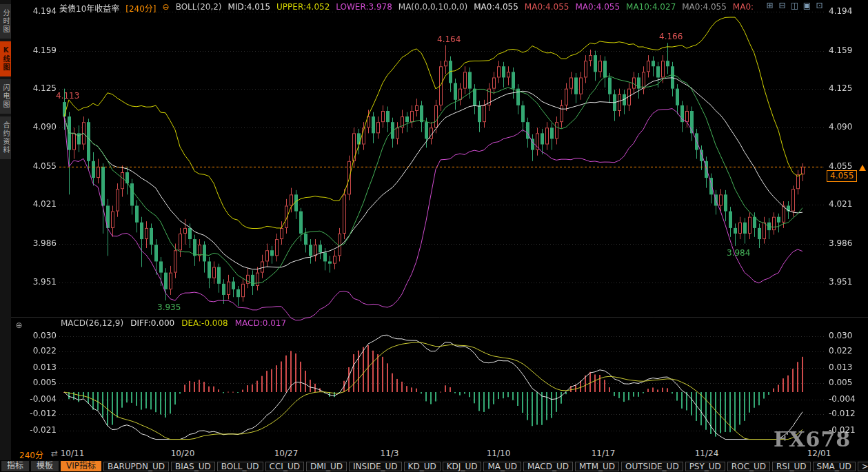  Describe the element at coordinates (782, 6) in the screenshot. I see `layout-split-horizontal-icon: ⊟` at that location.